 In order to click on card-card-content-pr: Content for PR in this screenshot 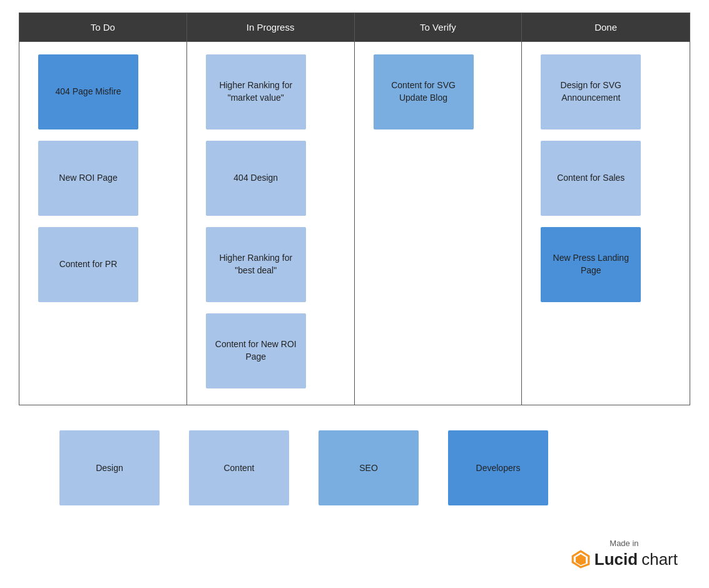, I will do `click(88, 265)`.